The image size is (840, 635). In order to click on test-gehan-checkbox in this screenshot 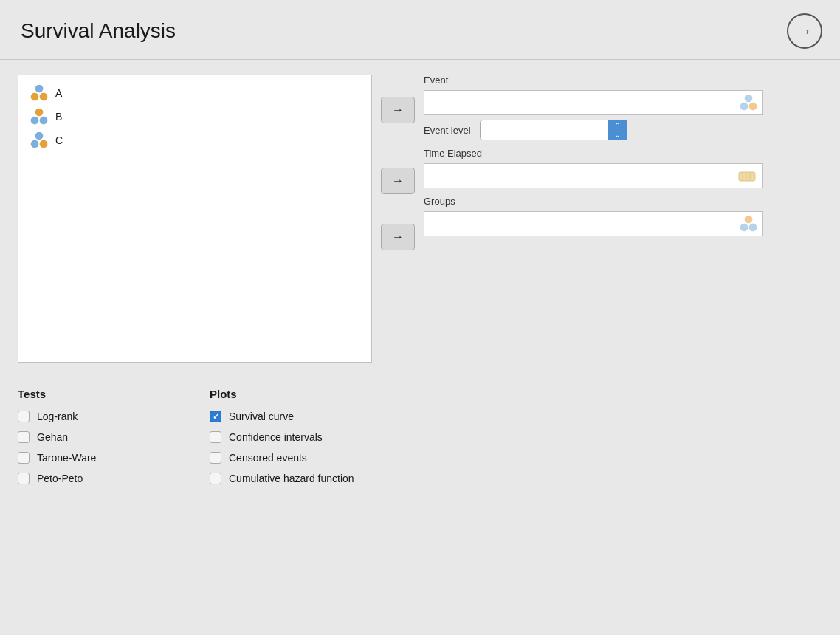, I will do `click(24, 437)`.